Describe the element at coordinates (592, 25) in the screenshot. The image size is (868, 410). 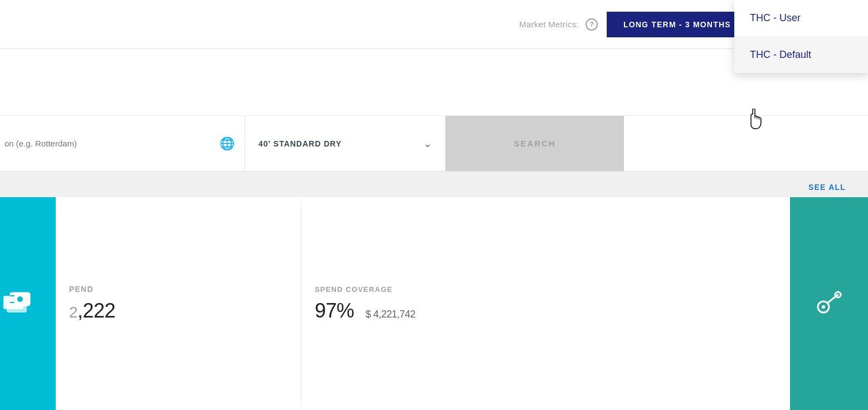
I see `help-icon: ?` at that location.